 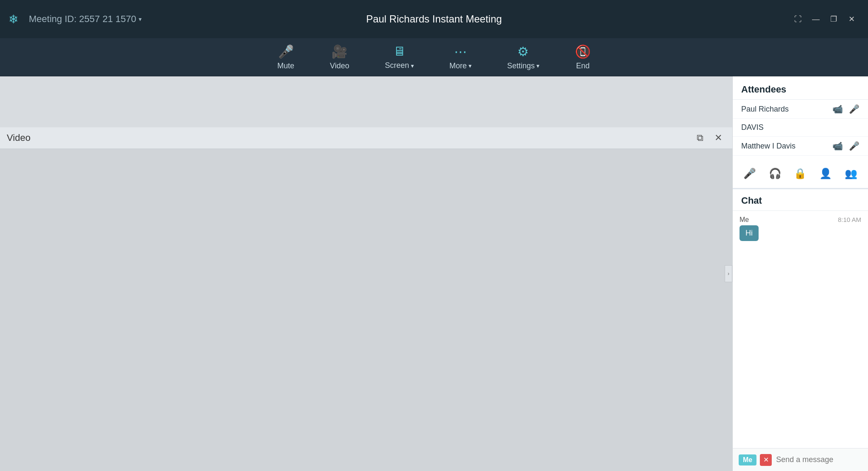 I want to click on top-bar-left: ❄ Meeting ID: 2557 21 1570 ▾, so click(x=75, y=19).